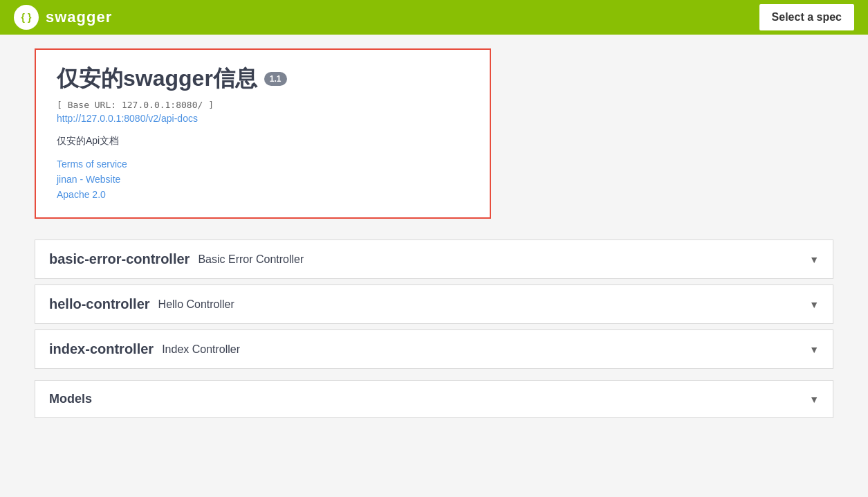 This screenshot has height=497, width=868. What do you see at coordinates (119, 259) in the screenshot?
I see `controller-name: basic-error-controller` at bounding box center [119, 259].